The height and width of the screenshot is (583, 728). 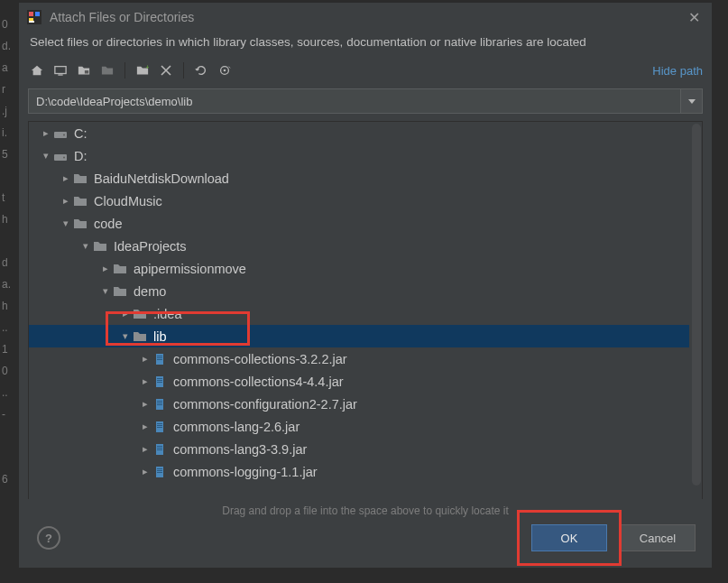 I want to click on cancel-button: Cancel, so click(x=658, y=538).